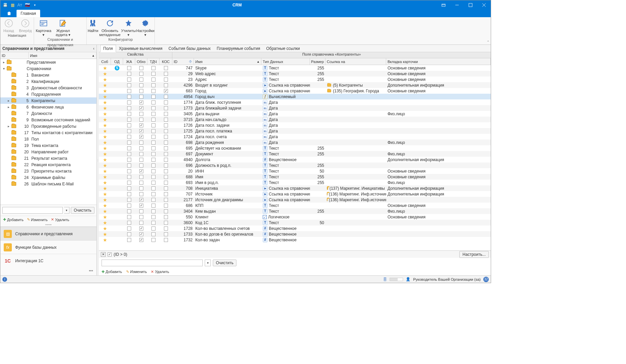 This screenshot has height=364, width=626. I want to click on tree-item: 26Шаблон письма E-Mail, so click(49, 184).